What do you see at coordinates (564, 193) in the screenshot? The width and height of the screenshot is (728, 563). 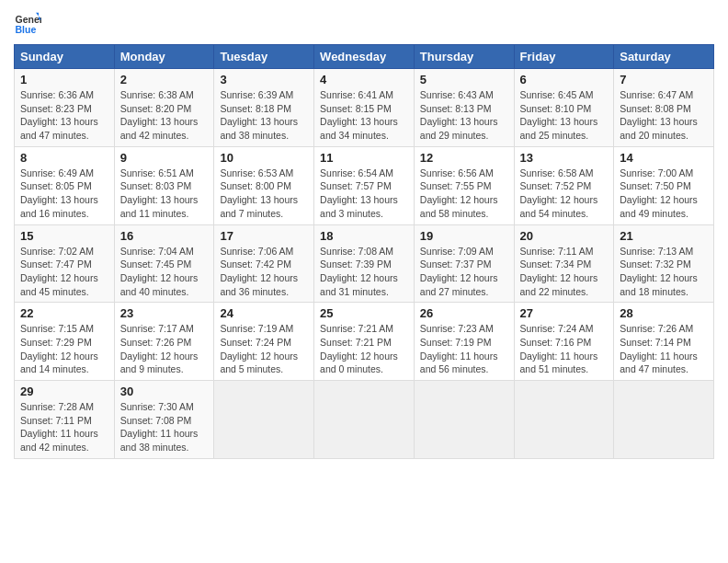 I see `day-info: Sunrise: 6:58 AM Sunset: 7:52 PM Dayligh…` at bounding box center [564, 193].